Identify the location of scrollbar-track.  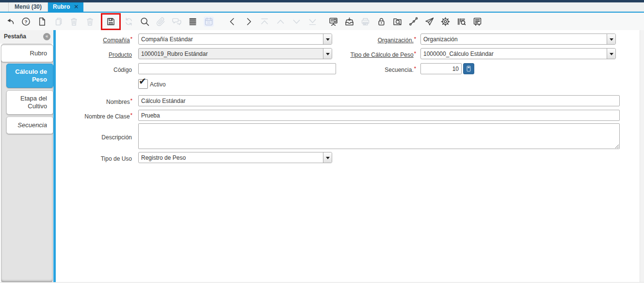
(642, 156).